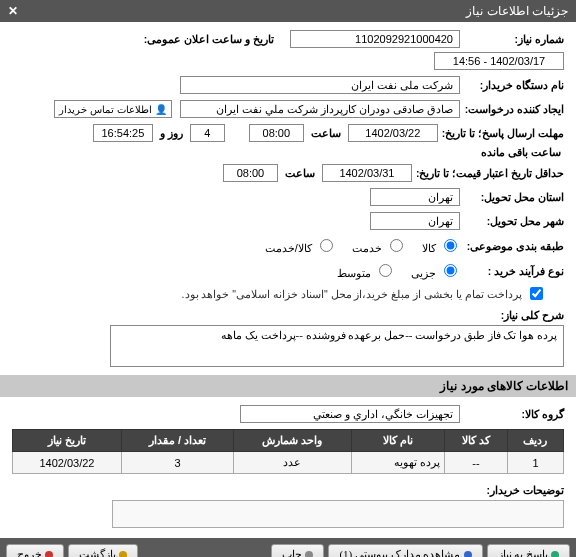 Image resolution: width=576 pixels, height=557 pixels. Describe the element at coordinates (450, 270) in the screenshot. I see `proc-partial-radio` at that location.